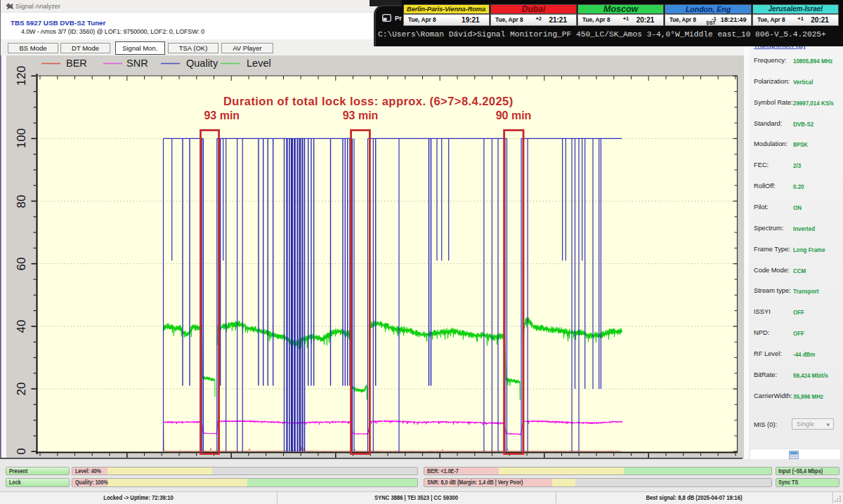 The width and height of the screenshot is (843, 504). Describe the element at coordinates (21, 138) in the screenshot. I see `svg-text: 100` at that location.